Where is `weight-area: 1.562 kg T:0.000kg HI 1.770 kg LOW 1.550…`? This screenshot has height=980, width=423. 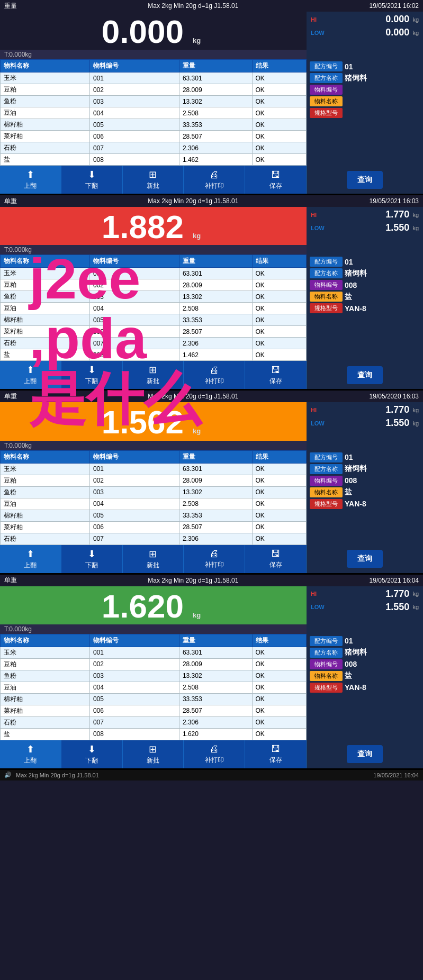
weight-area: 1.562 kg T:0.000kg HI 1.770 kg LOW 1.550… is located at coordinates (212, 426).